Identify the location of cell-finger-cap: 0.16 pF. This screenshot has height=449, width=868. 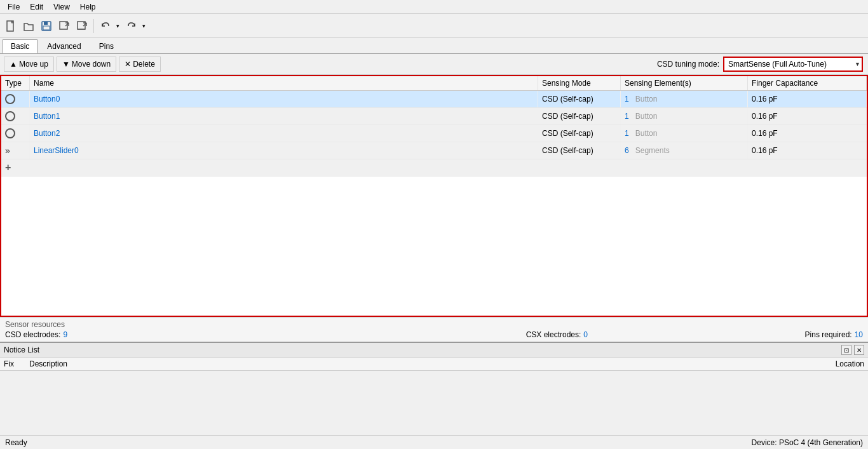
(807, 133).